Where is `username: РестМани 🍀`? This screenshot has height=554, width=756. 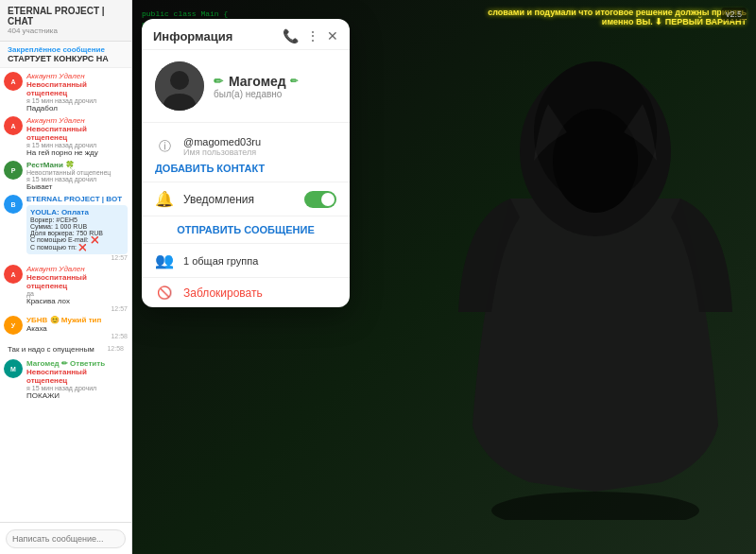
username: РестМани 🍀 is located at coordinates (77, 164).